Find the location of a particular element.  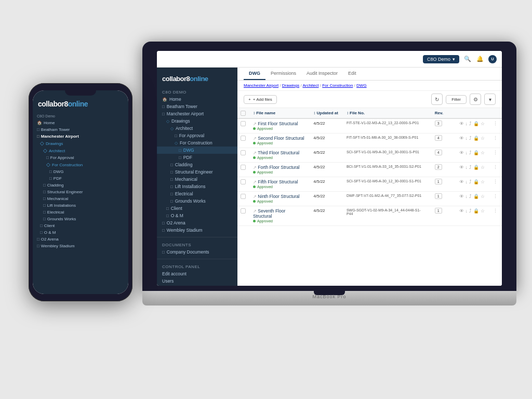

sidebar-item-client: □ Client is located at coordinates (197, 208).